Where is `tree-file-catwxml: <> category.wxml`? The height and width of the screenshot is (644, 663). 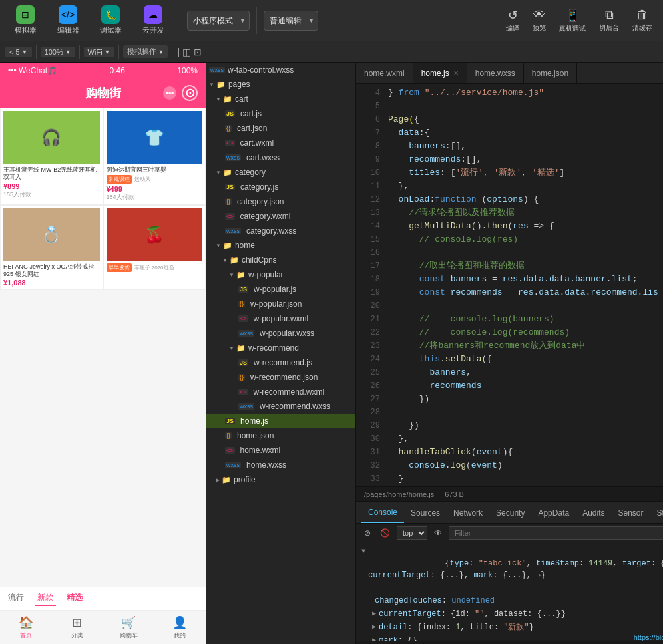 tree-file-catwxml: <> category.wxml is located at coordinates (281, 216).